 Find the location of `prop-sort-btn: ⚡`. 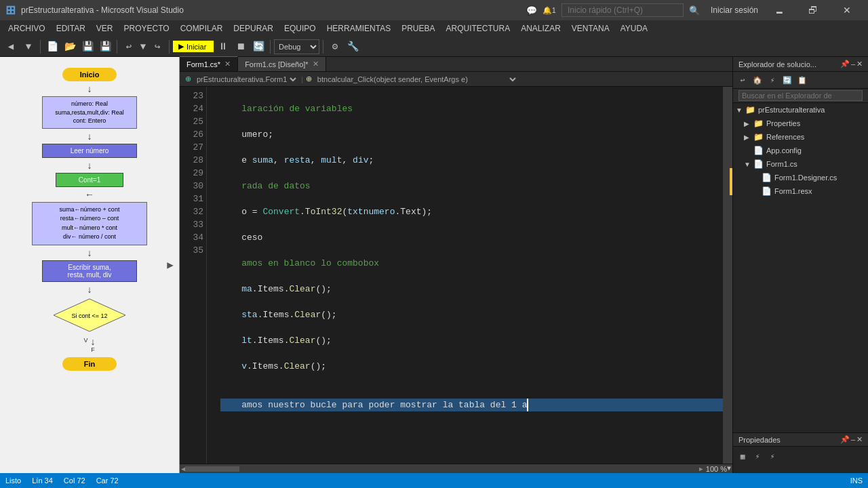

prop-sort-btn: ⚡ is located at coordinates (757, 456).